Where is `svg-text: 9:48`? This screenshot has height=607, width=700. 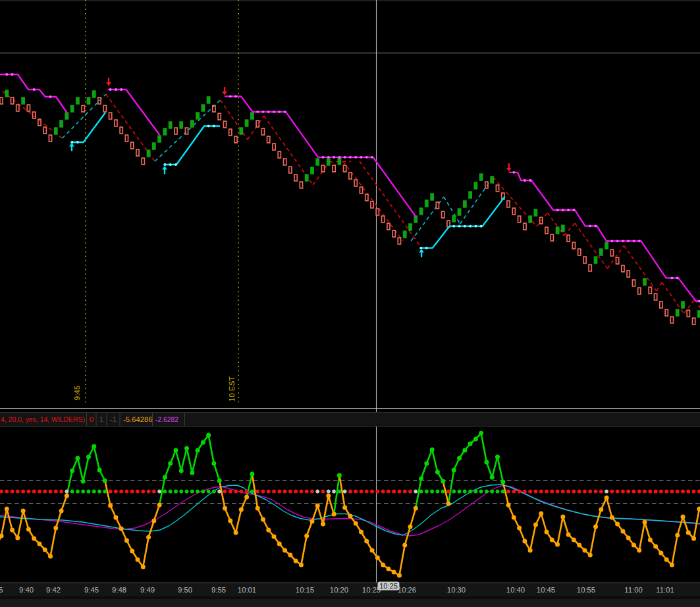
svg-text: 9:48 is located at coordinates (119, 590).